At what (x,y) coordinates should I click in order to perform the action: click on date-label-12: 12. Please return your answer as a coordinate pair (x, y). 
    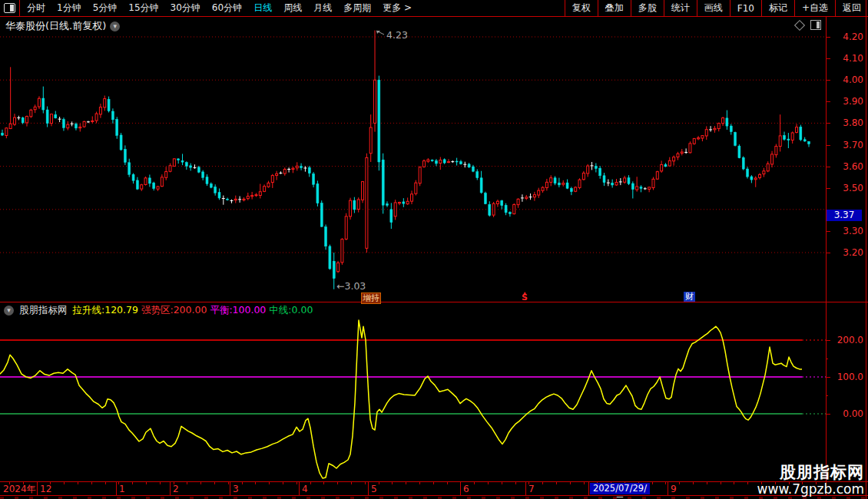
    Looking at the image, I should click on (46, 489).